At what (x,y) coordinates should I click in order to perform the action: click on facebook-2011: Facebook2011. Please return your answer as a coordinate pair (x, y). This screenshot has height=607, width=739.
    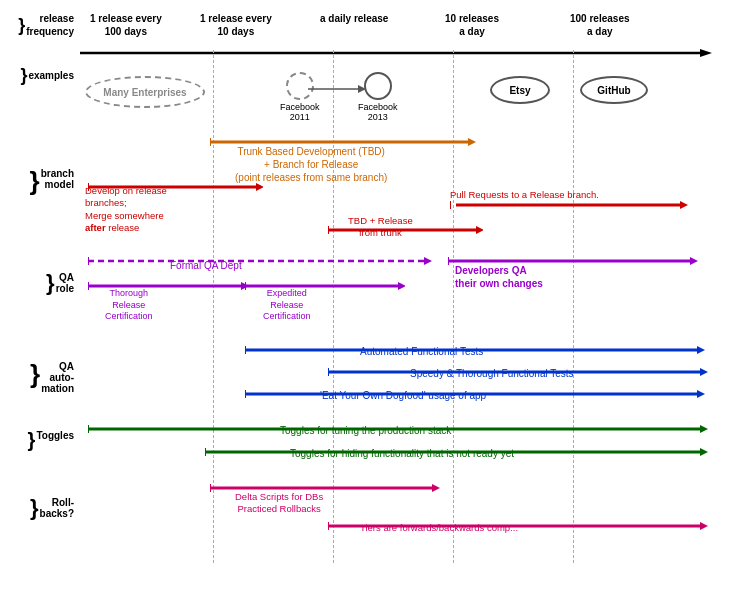
    Looking at the image, I should click on (300, 97).